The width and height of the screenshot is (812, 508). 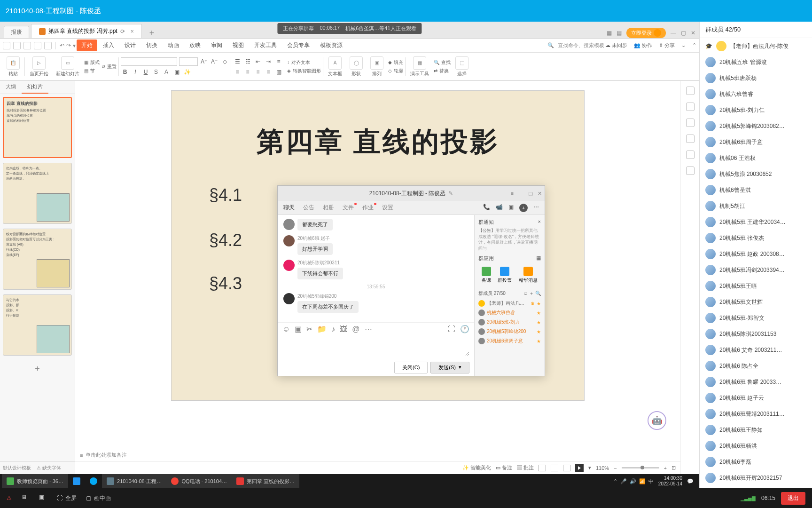 I want to click on menu-slideshow: 放映, so click(x=195, y=45).